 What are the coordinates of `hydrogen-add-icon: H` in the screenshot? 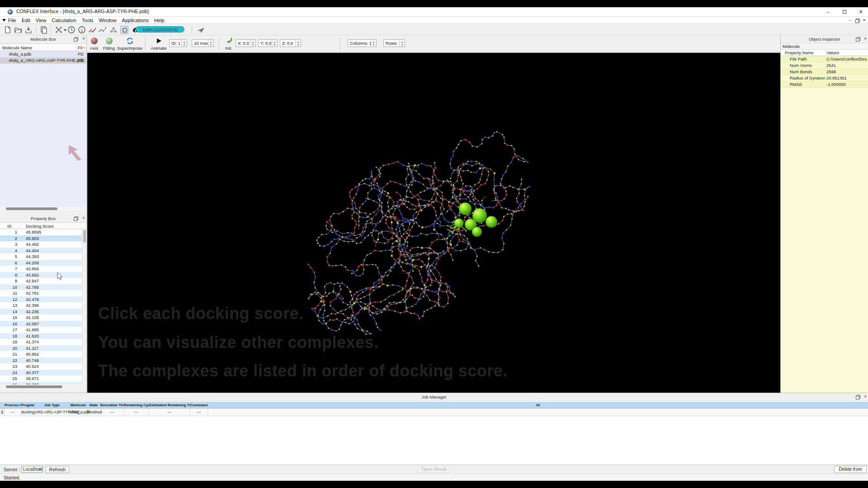 It's located at (103, 30).